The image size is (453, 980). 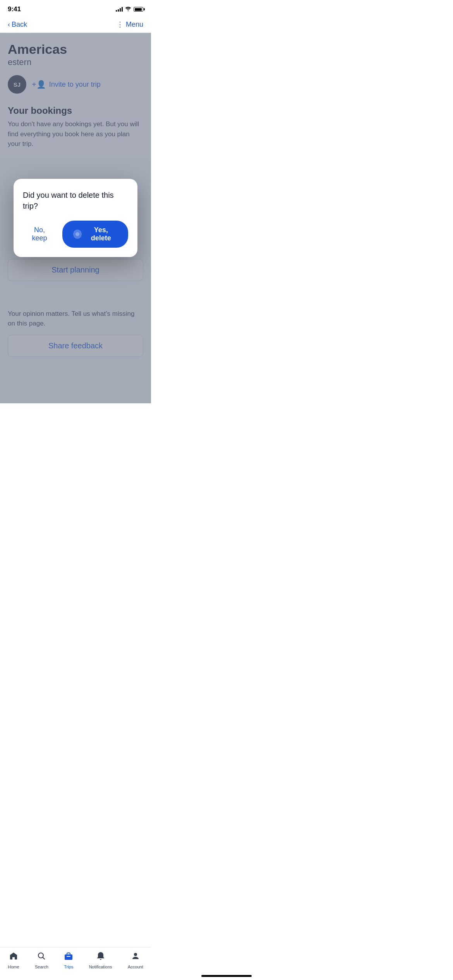 I want to click on status-bar: 9:41, so click(x=76, y=8).